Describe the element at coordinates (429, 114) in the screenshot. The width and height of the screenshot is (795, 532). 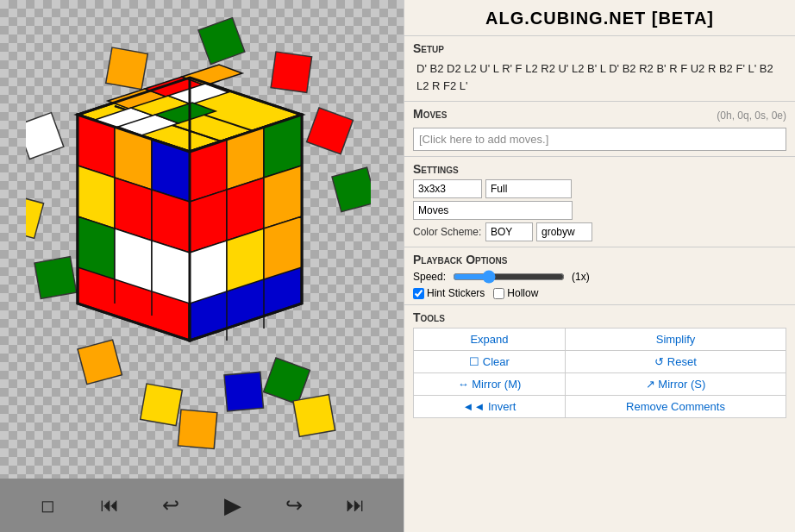
I see `moves-title: Moves` at that location.